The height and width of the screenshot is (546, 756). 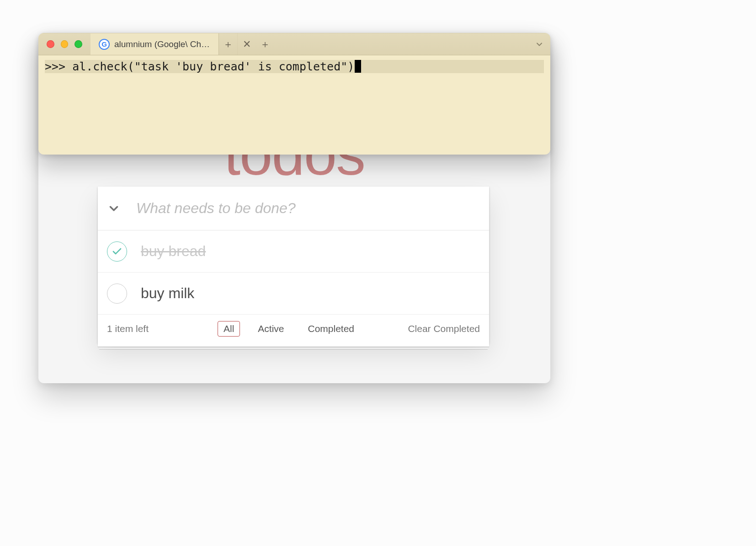 What do you see at coordinates (104, 44) in the screenshot?
I see `chrome-icon: G` at bounding box center [104, 44].